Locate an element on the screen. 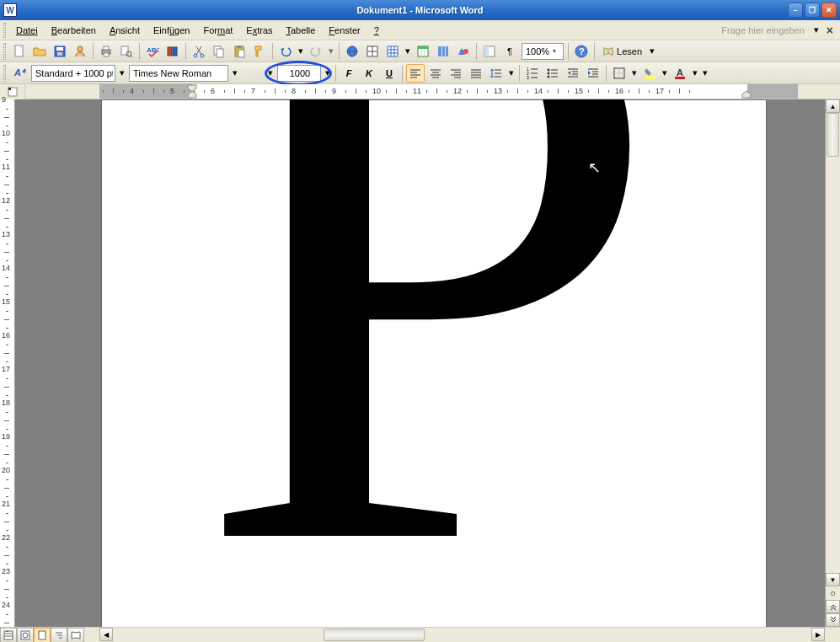 The image size is (840, 642). save-icon is located at coordinates (60, 51).